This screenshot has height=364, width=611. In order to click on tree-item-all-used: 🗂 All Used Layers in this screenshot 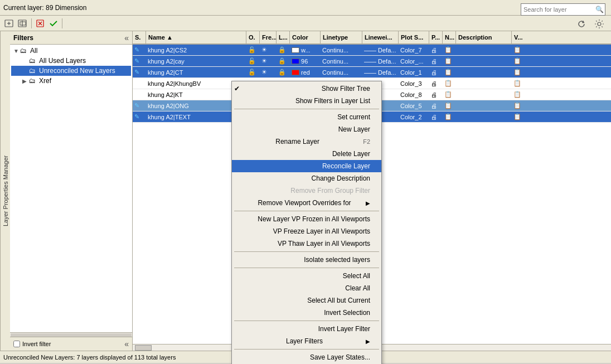, I will do `click(71, 61)`.